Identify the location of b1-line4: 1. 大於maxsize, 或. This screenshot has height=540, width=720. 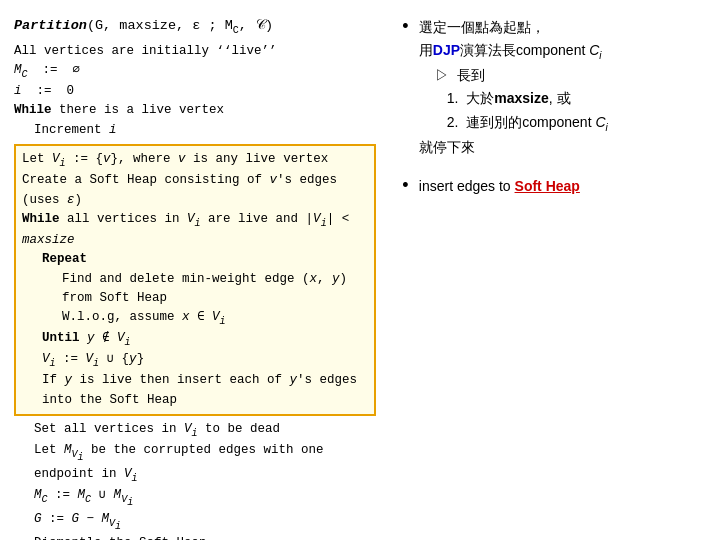
(576, 98).